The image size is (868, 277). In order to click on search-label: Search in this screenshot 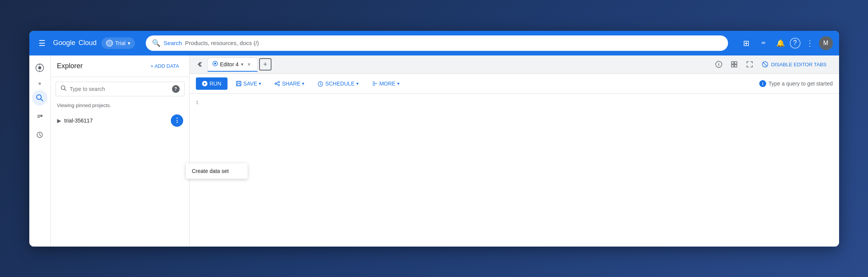, I will do `click(173, 43)`.